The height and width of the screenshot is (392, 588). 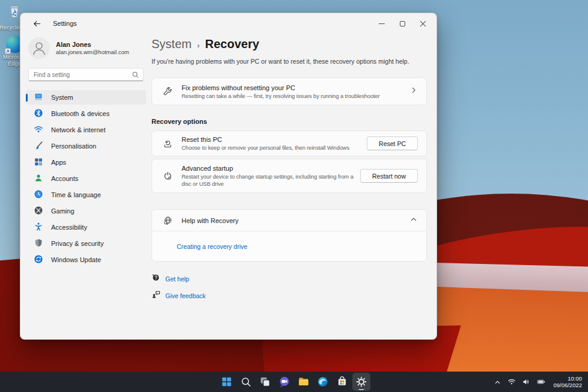 What do you see at coordinates (289, 236) in the screenshot?
I see `help-with-recovery-expander: Help with Recovery Creating a recovery d…` at bounding box center [289, 236].